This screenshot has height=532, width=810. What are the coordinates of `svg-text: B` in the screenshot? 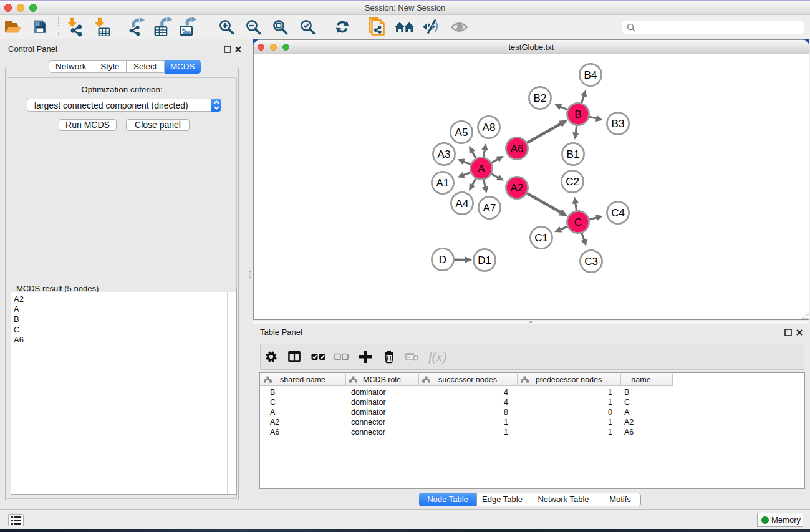 It's located at (577, 115).